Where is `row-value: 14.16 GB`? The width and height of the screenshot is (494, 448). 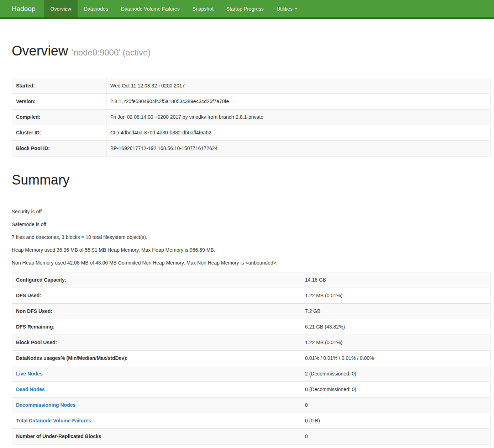
row-value: 14.16 GB is located at coordinates (396, 280).